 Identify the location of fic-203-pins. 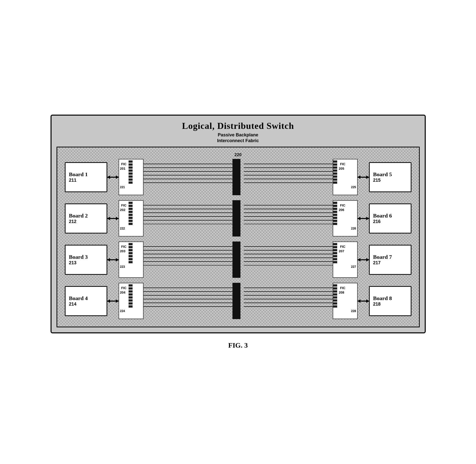
(131, 253).